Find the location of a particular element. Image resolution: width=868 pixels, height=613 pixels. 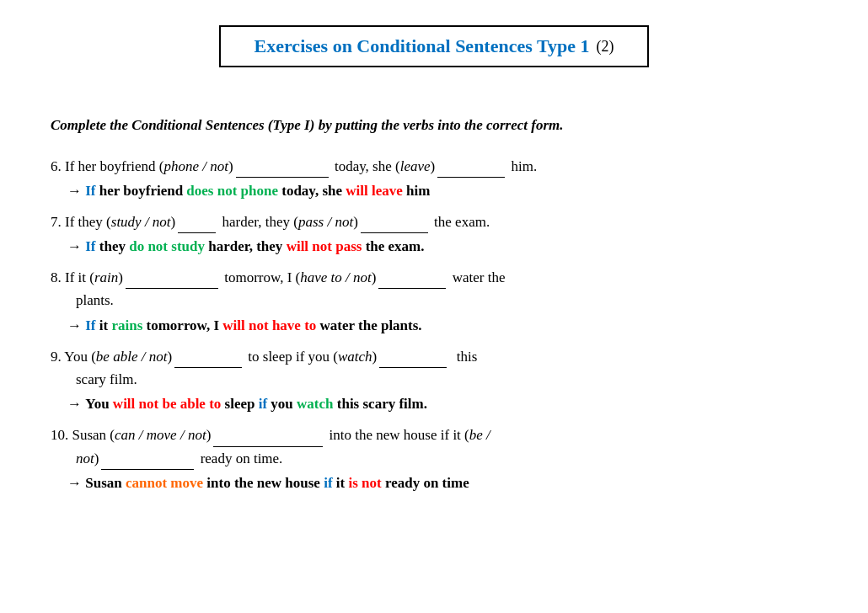

answer-10: → Susan cannot move into the new house i… is located at coordinates (442, 483).